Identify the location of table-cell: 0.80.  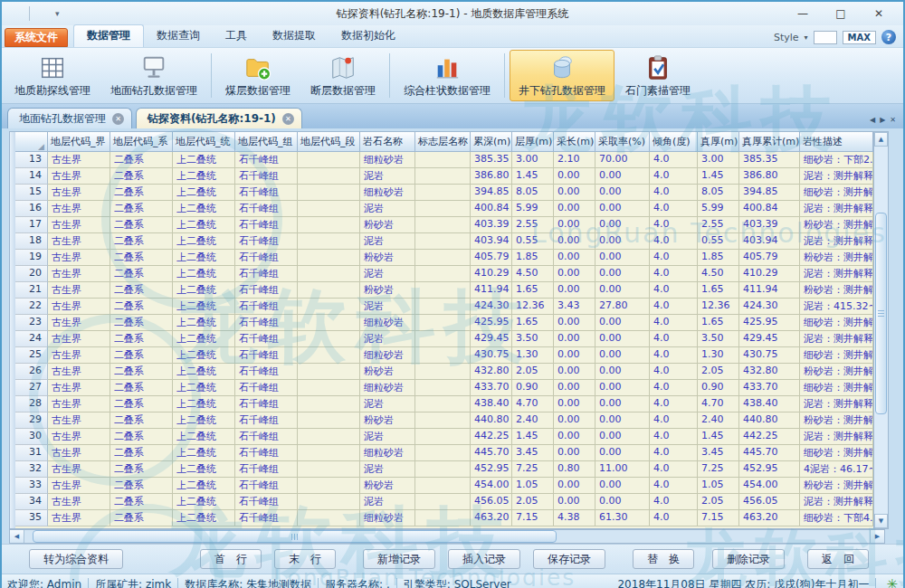
(575, 469).